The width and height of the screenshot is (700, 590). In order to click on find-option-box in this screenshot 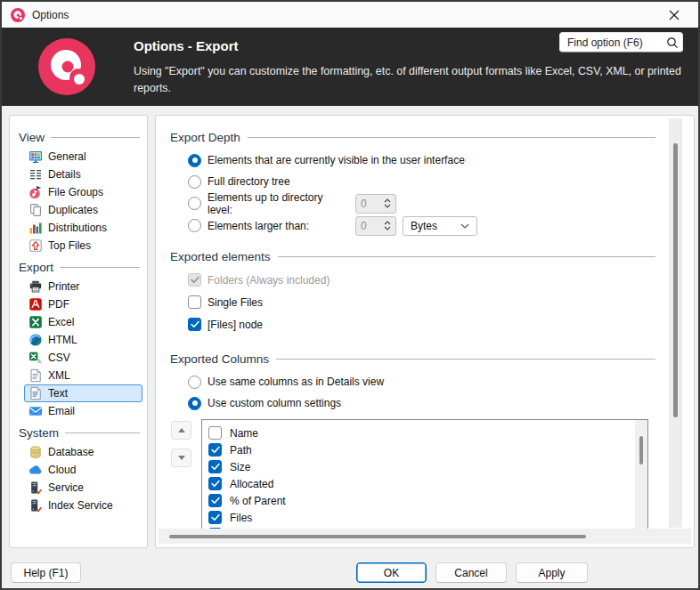, I will do `click(622, 43)`.